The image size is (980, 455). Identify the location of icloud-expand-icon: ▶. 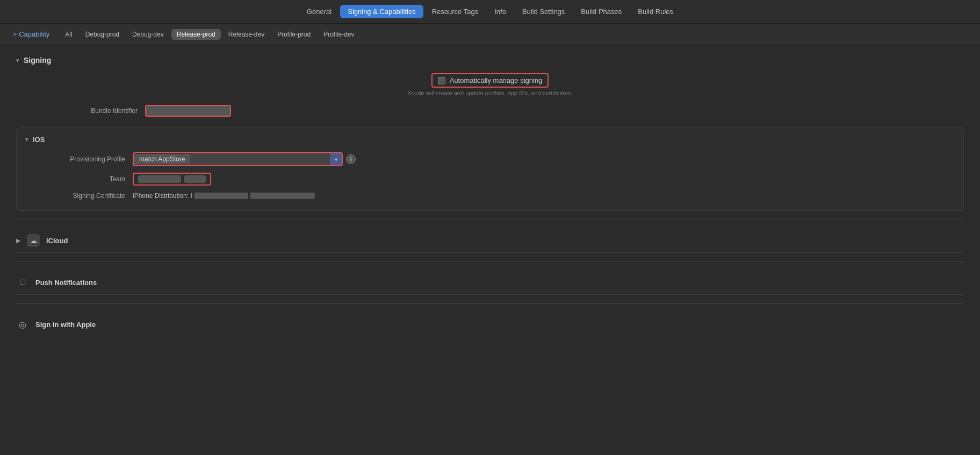
(18, 241).